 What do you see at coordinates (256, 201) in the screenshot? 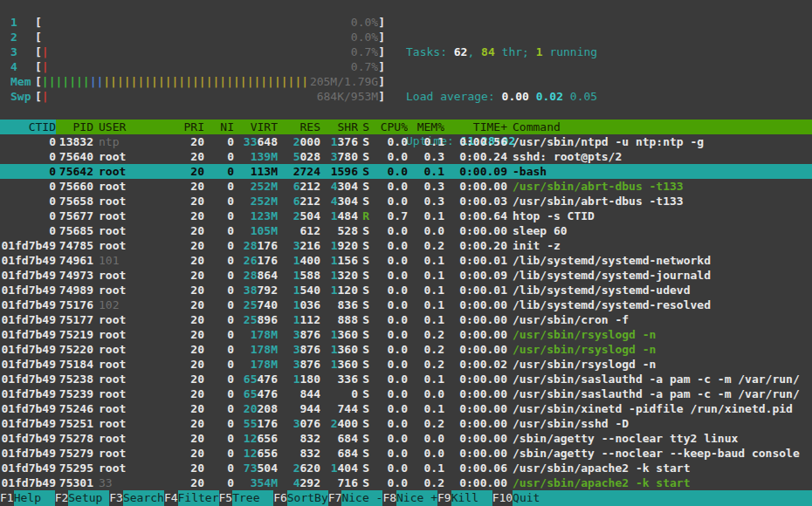
I see `cell-virt: 252M` at bounding box center [256, 201].